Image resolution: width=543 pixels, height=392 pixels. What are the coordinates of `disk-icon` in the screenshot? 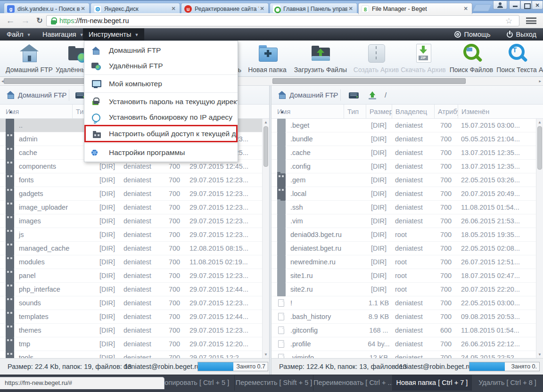 It's located at (354, 95).